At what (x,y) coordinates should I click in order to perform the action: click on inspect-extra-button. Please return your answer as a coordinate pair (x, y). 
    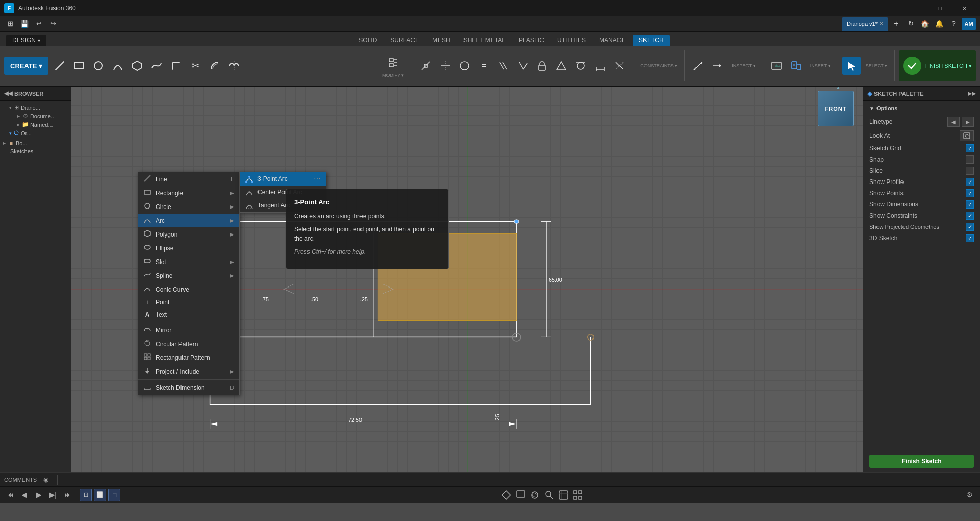
    Looking at the image, I should click on (717, 66).